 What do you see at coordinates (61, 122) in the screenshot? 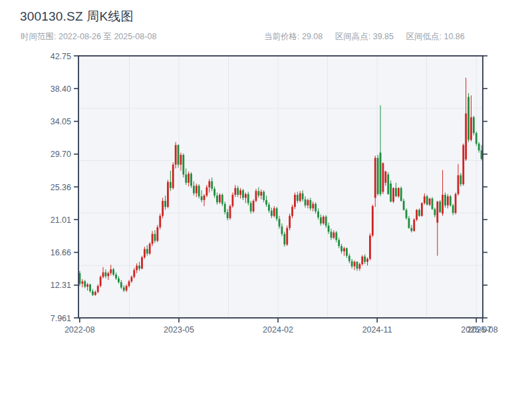
I see `y-tick-label: 34.05` at bounding box center [61, 122].